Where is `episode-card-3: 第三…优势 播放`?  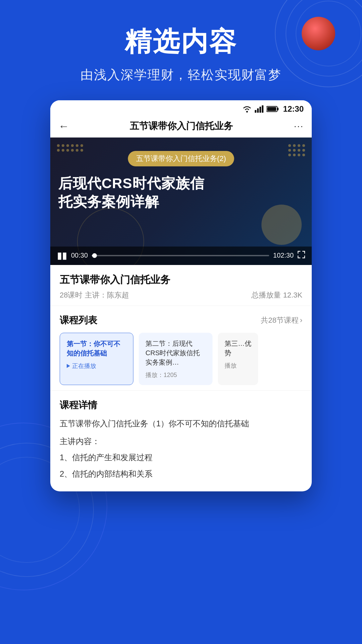 episode-card-3: 第三…优势 播放 is located at coordinates (238, 359).